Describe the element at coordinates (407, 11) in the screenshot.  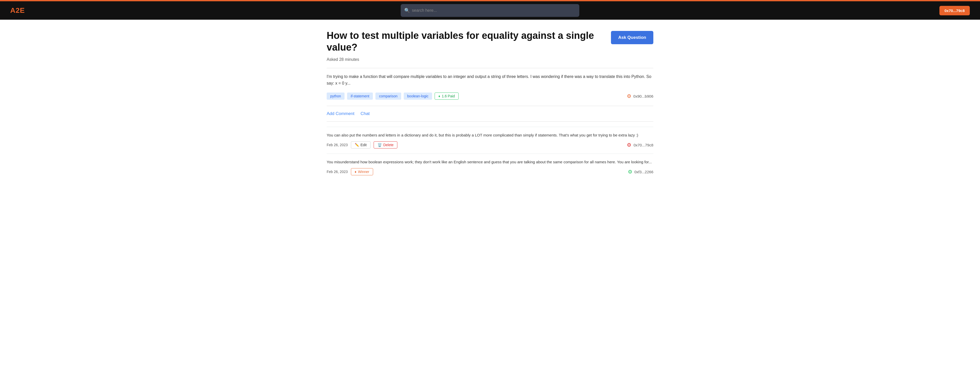
I see `search-icon: 🔍` at that location.